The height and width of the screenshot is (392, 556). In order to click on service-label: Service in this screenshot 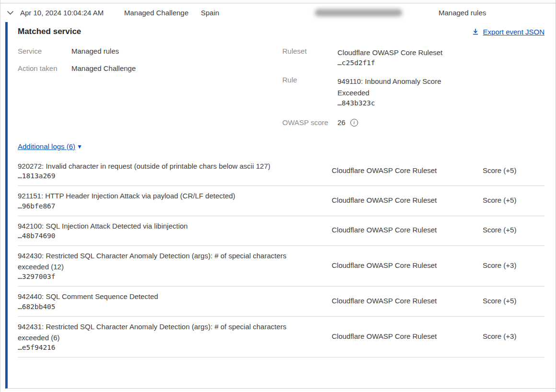, I will do `click(45, 51)`.